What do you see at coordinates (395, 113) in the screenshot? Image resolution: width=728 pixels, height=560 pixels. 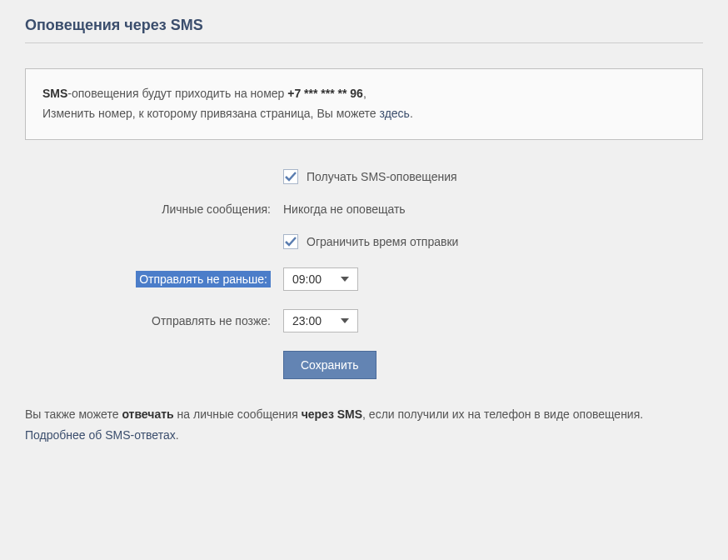 I see `change-number-link: здесь` at bounding box center [395, 113].